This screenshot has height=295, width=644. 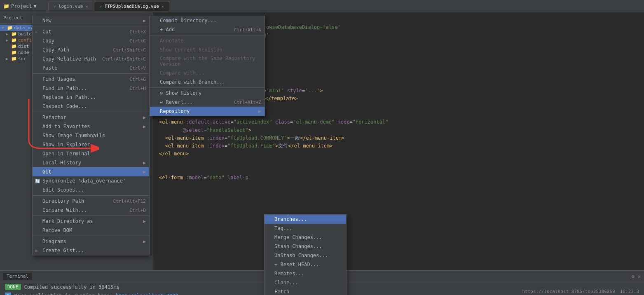 I want to click on refactor-submenu-arrow: ▶, so click(x=144, y=117).